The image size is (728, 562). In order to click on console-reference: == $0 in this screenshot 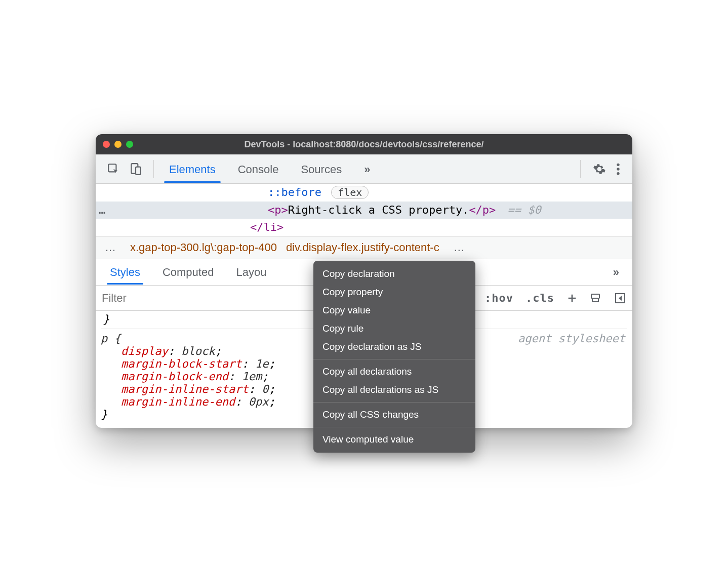, I will do `click(524, 210)`.